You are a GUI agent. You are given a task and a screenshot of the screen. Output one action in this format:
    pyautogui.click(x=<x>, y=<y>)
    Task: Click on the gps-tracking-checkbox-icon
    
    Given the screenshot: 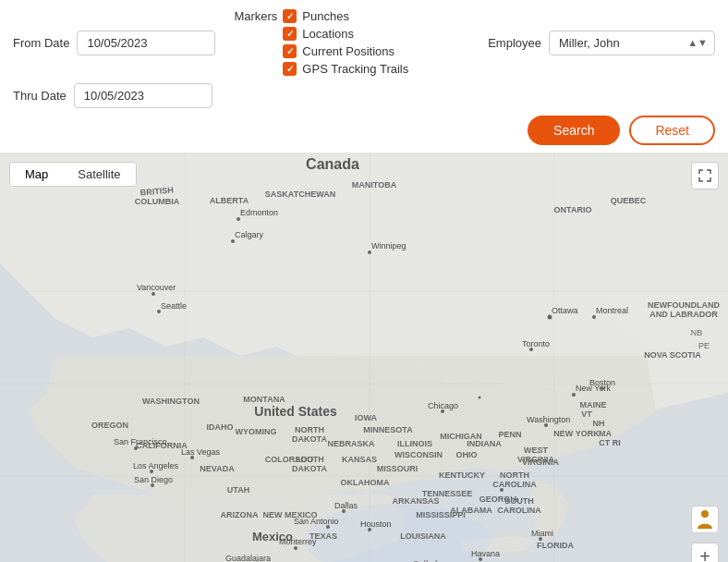 What is the action you would take?
    pyautogui.click(x=290, y=68)
    